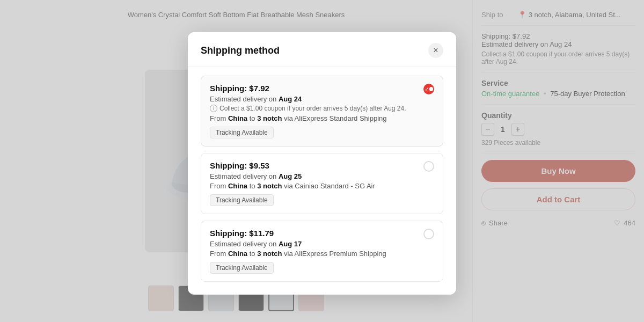 This screenshot has width=644, height=322. Describe the element at coordinates (314, 186) in the screenshot. I see `shipping-option-2-route: From China to 3 notch via Cainiao Standa…` at that location.